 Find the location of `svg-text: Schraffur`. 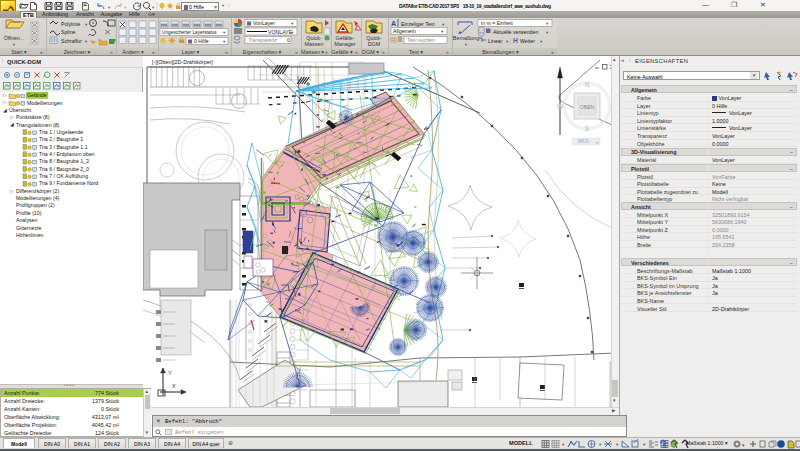

svg-text: Schraffur is located at coordinates (72, 41).